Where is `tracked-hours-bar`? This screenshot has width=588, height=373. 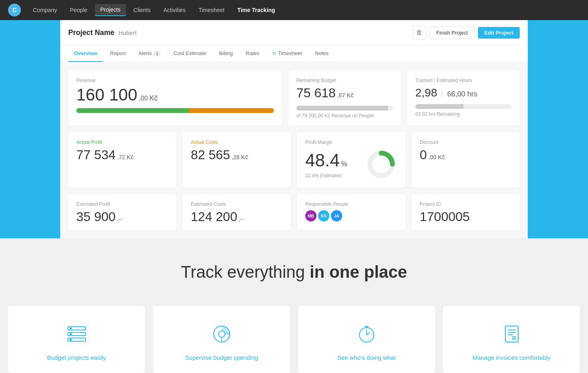 tracked-hours-bar is located at coordinates (463, 107).